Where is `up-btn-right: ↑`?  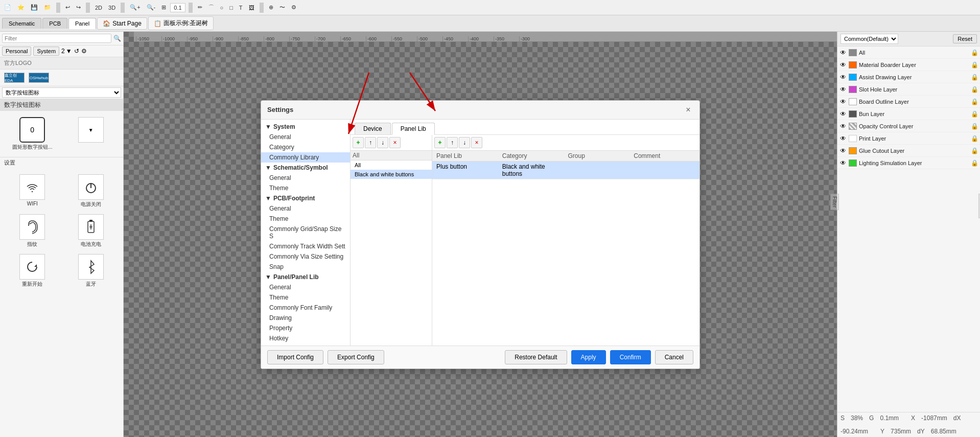 up-btn-right: ↑ is located at coordinates (452, 143).